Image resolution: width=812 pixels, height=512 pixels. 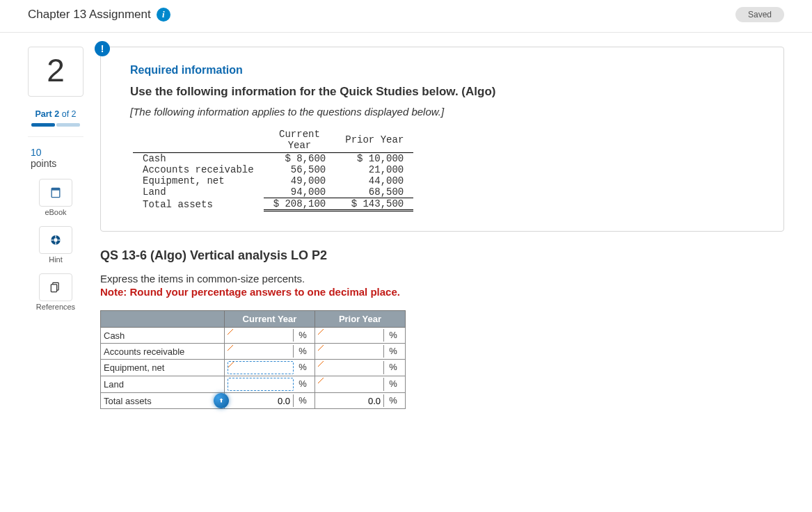 What do you see at coordinates (443, 256) in the screenshot?
I see `question-title: QS 13-6 (Algo) Vertical analysis LO P2` at bounding box center [443, 256].